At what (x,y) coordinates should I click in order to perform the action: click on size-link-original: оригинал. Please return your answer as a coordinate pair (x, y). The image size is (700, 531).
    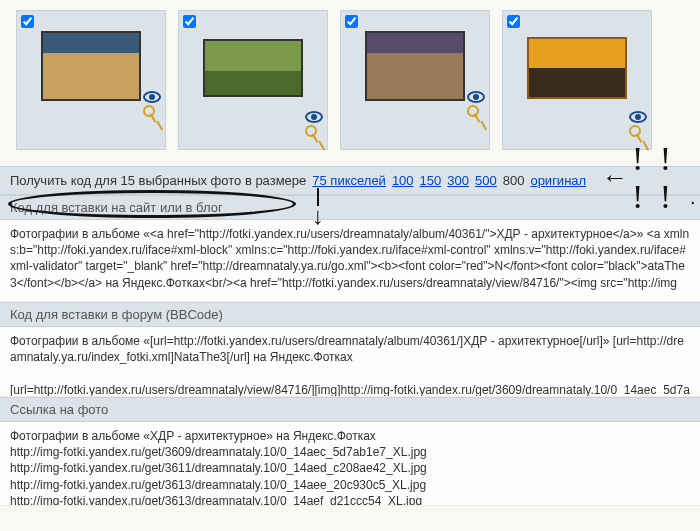
    Looking at the image, I should click on (558, 180).